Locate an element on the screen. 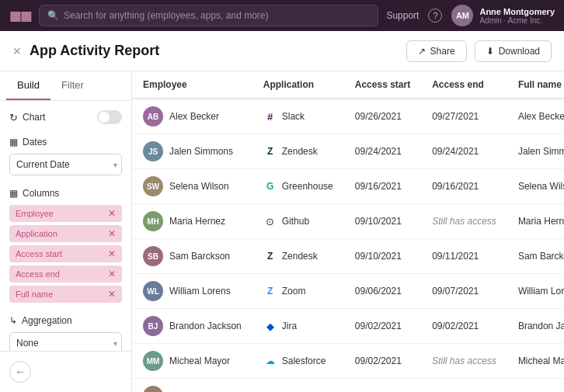 The image size is (564, 392). chart-icon: ↻ is located at coordinates (14, 118).